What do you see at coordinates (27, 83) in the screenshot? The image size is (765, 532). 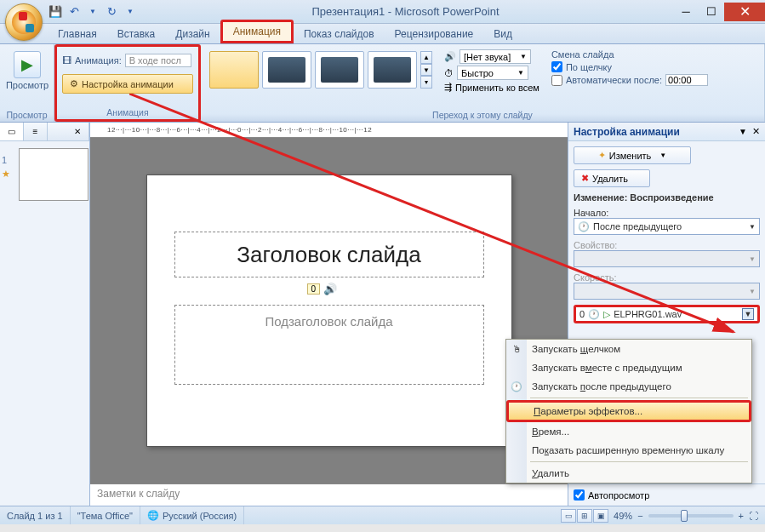 I see `group-preview: ▶ Просмотр Просмотр` at bounding box center [27, 83].